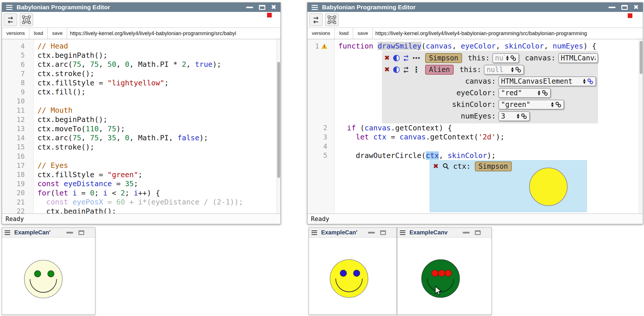 The width and height of the screenshot is (644, 316). Describe the element at coordinates (439, 70) in the screenshot. I see `example-badge: Alien` at that location.